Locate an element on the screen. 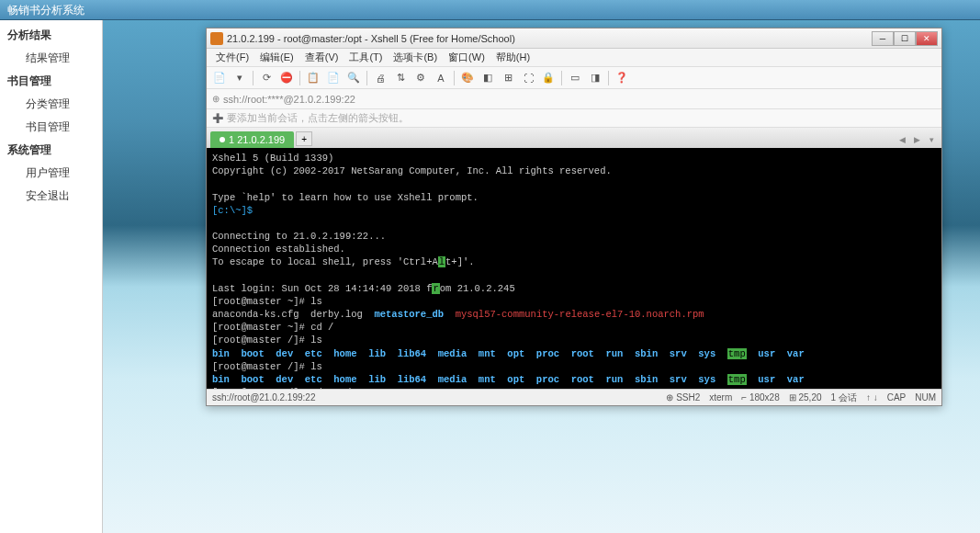 The width and height of the screenshot is (980, 533). address-icon: ⊕ is located at coordinates (216, 99).